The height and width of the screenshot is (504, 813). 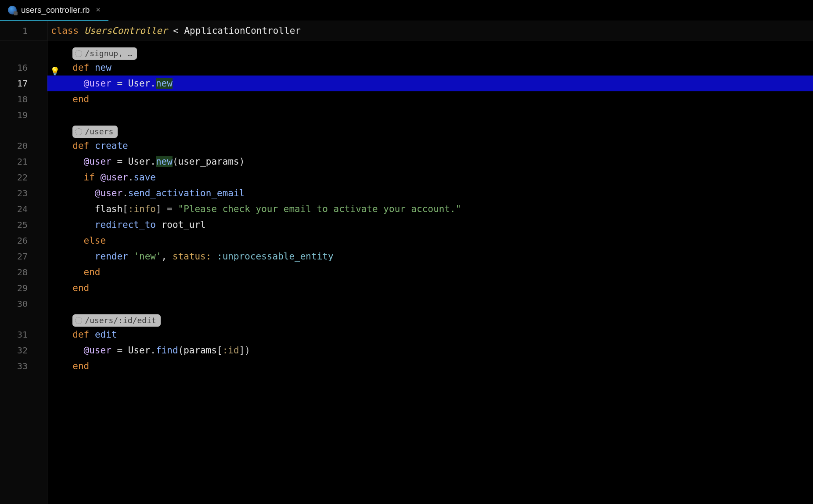 I want to click on line-number: 33, so click(x=24, y=366).